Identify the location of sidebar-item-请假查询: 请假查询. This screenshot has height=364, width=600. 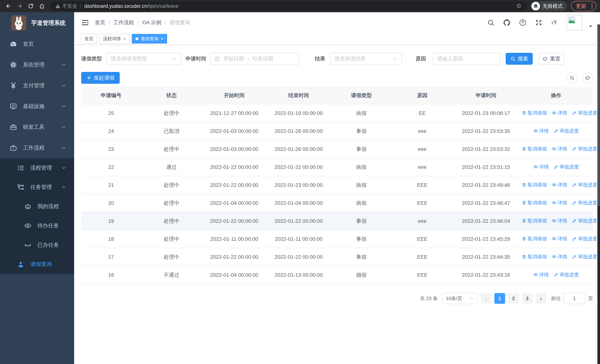
(37, 264).